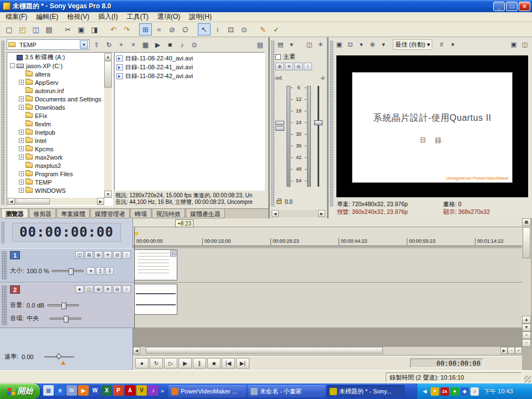  Describe the element at coordinates (279, 66) in the screenshot. I see `bus-assign-icon: ⊕` at that location.